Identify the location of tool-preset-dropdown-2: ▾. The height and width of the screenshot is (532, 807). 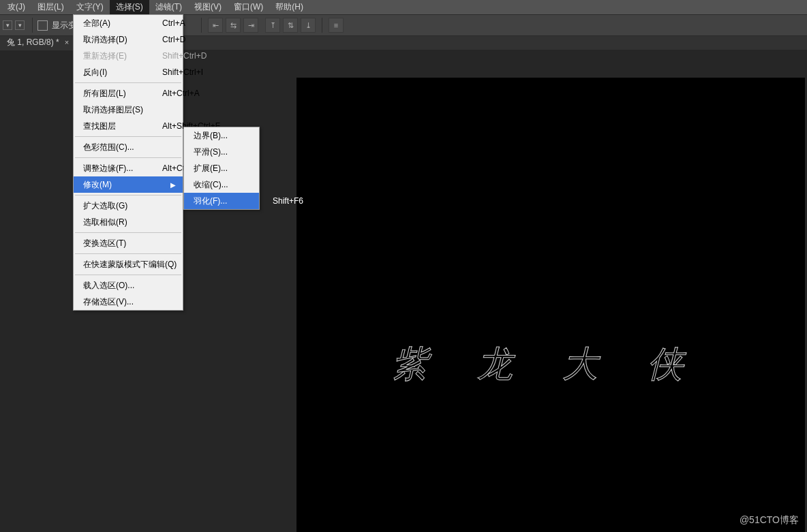
(20, 25).